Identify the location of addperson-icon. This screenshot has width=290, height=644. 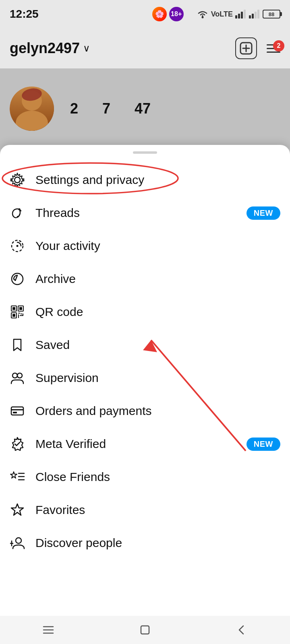
(23, 543).